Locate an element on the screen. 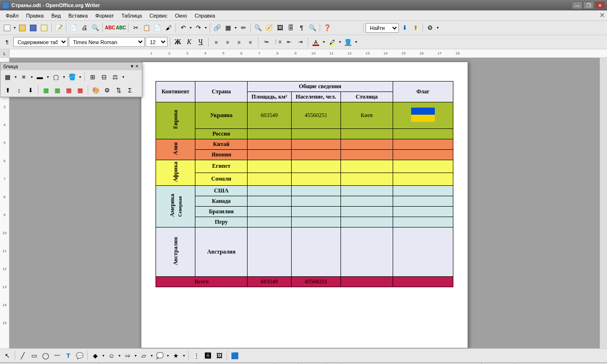  text-tool-button: T is located at coordinates (68, 355).